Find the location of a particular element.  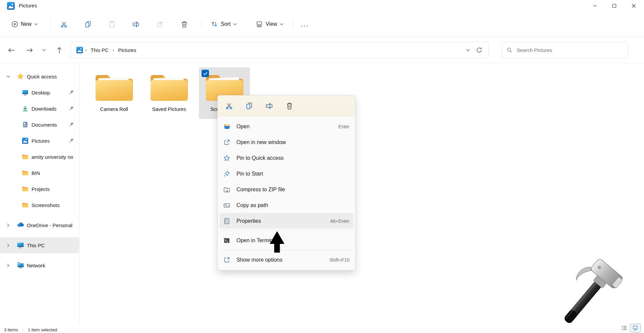

forward-button is located at coordinates (30, 50).